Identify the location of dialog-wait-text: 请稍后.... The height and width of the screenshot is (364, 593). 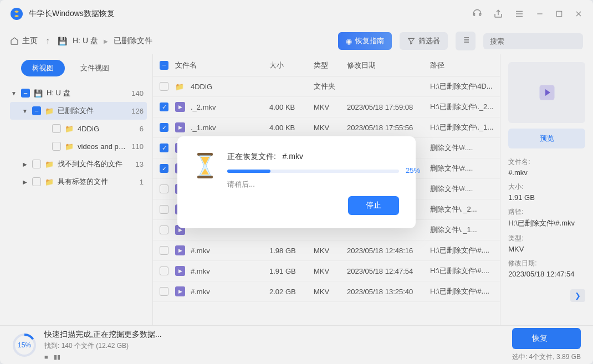
(313, 184).